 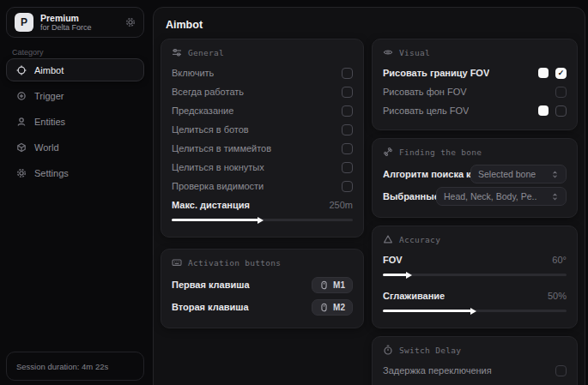 What do you see at coordinates (210, 129) in the screenshot?
I see `toggle-label: Целиться в ботов` at bounding box center [210, 129].